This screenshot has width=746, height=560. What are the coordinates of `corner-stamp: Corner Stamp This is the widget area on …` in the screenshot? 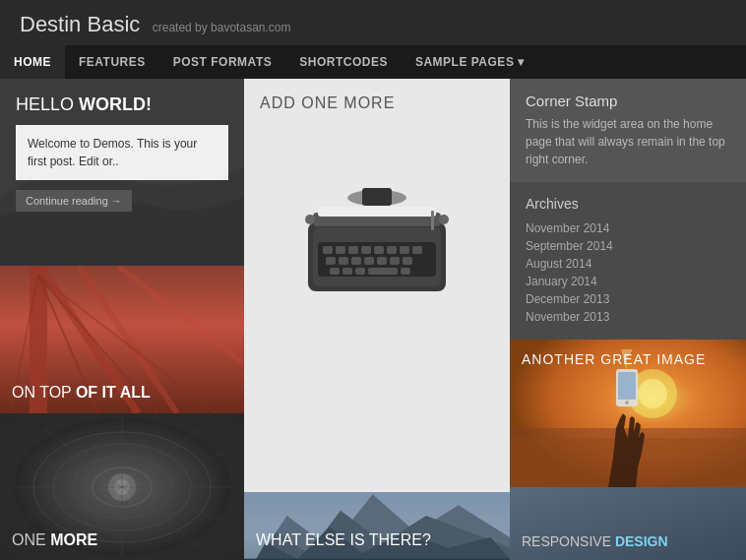 It's located at (628, 130).